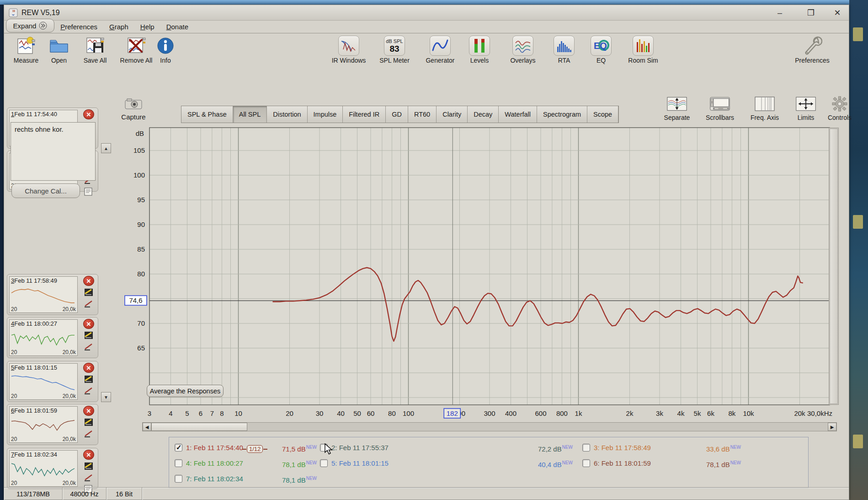 The image size is (868, 500). Describe the element at coordinates (106, 397) in the screenshot. I see `sidebar-scroll-down: ▼` at that location.